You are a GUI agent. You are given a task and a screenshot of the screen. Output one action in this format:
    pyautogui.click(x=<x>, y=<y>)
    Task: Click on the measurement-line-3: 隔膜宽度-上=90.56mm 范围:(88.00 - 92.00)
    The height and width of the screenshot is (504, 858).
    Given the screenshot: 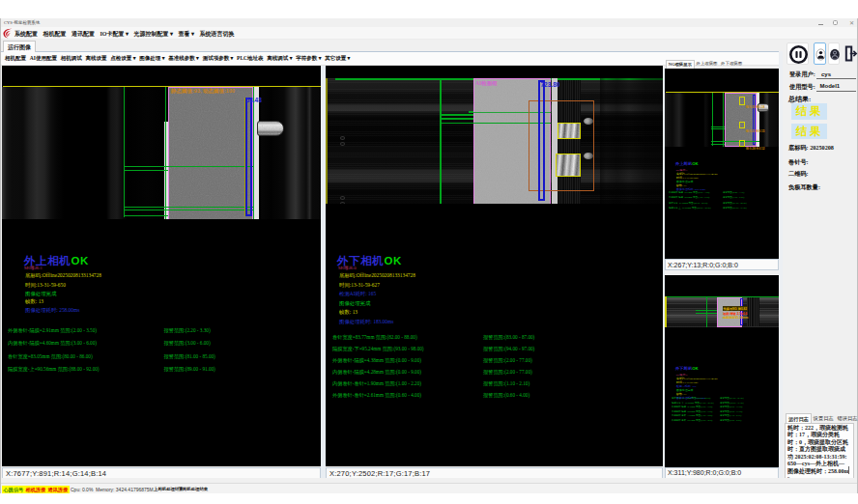 What is the action you would take?
    pyautogui.click(x=690, y=209)
    